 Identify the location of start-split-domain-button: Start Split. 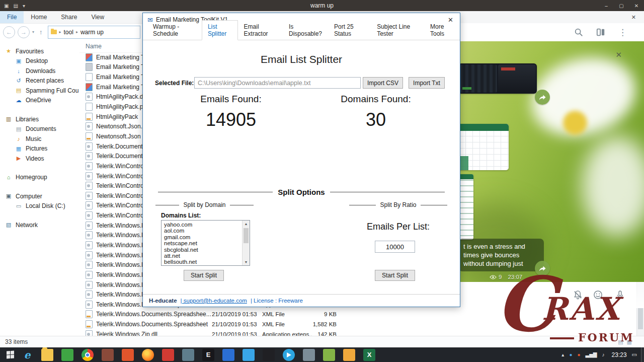
(204, 275).